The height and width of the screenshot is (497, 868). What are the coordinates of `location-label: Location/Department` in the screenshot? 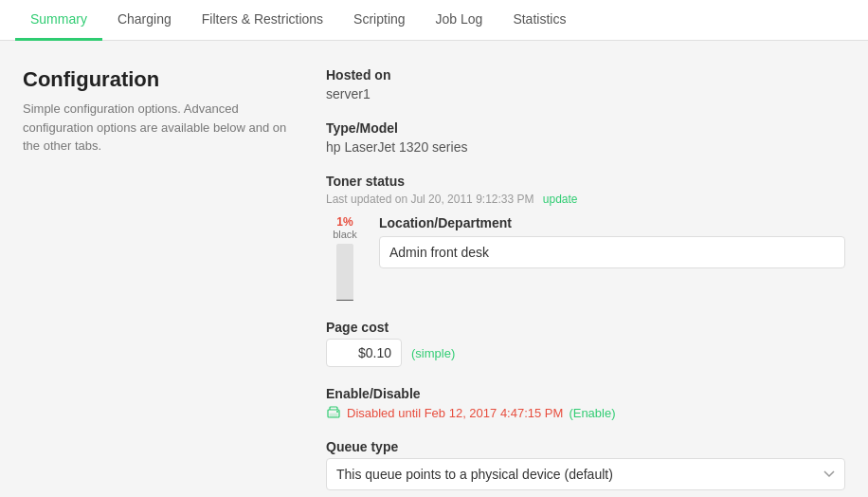 It's located at (612, 223).